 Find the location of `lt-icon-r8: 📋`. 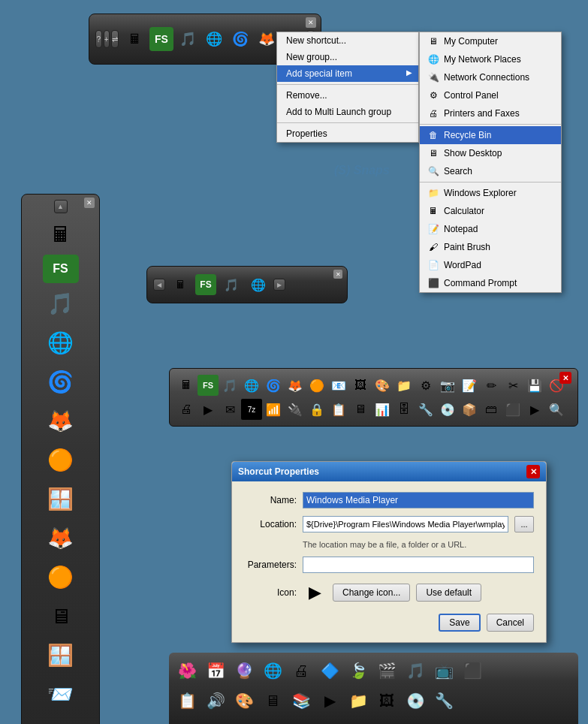

lt-icon-r8: 📋 is located at coordinates (339, 409).